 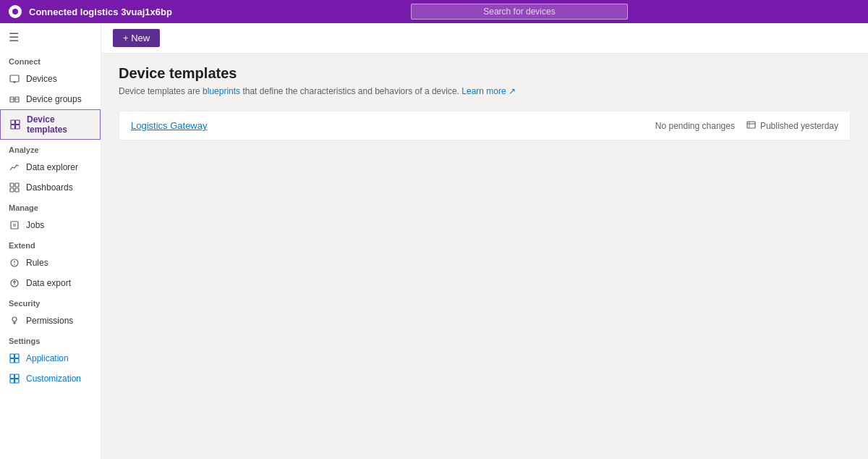 What do you see at coordinates (54, 379) in the screenshot?
I see `sidebar-item-label: Customization` at bounding box center [54, 379].